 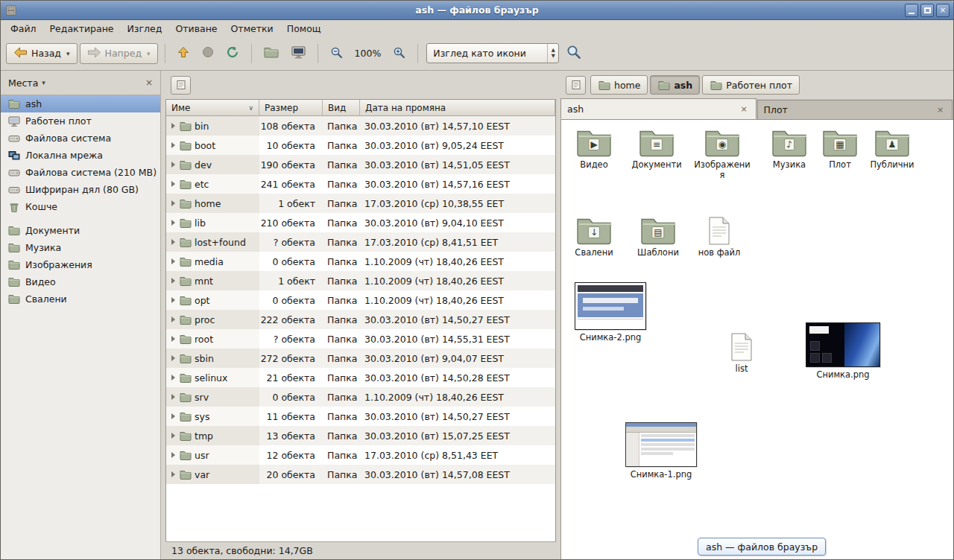 I want to click on icon-item-snimka-1-png: Снимка-1.png, so click(x=661, y=451).